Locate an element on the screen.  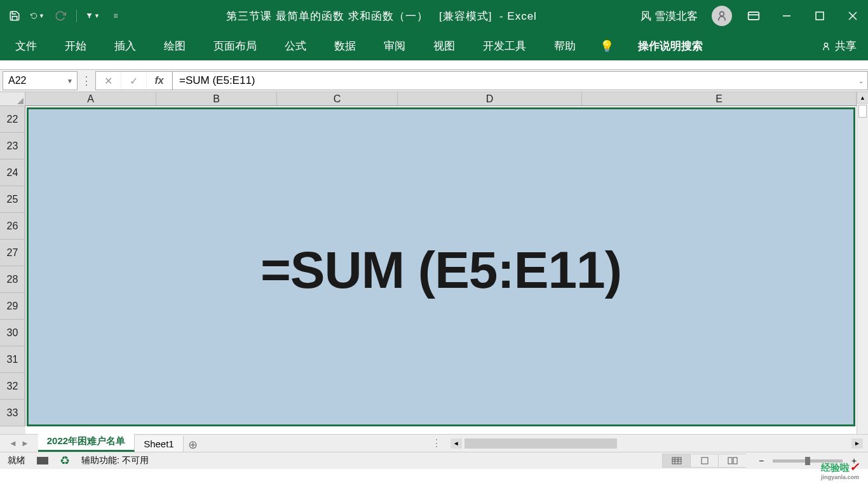
row-header: 33 is located at coordinates (13, 413).